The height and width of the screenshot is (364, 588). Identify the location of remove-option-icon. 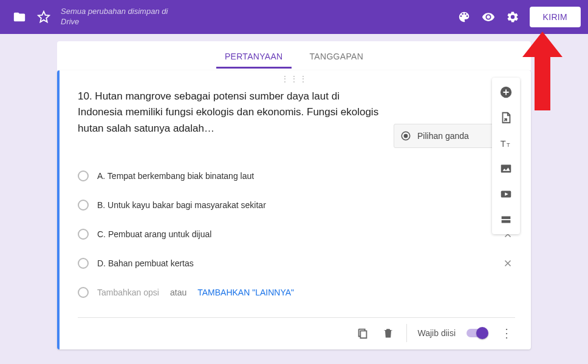
(508, 263).